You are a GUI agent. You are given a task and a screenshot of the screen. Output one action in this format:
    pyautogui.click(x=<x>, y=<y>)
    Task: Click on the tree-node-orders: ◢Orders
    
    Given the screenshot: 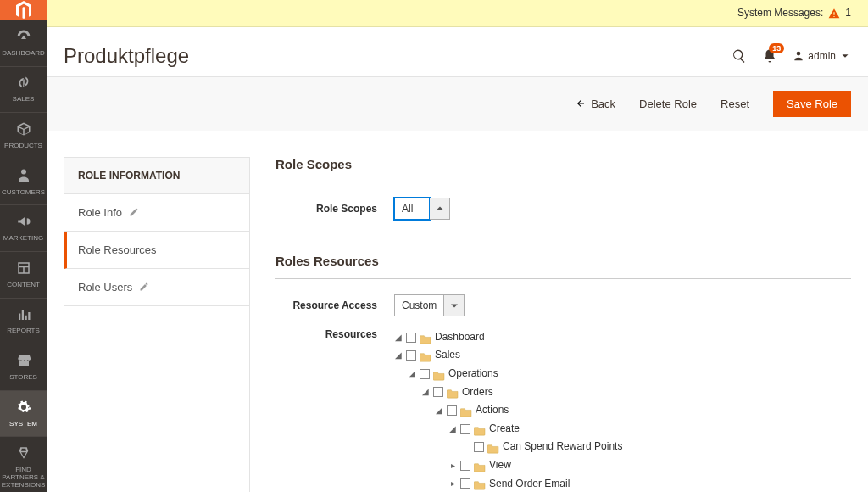 What is the action you would take?
    pyautogui.click(x=522, y=393)
    